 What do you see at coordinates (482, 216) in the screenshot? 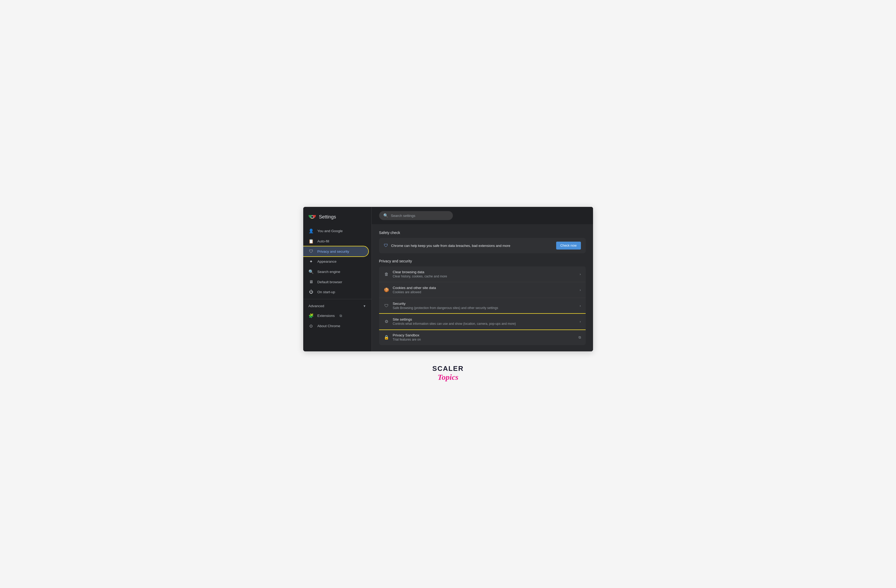
I see `search-bar-row: 🔍` at bounding box center [482, 216].